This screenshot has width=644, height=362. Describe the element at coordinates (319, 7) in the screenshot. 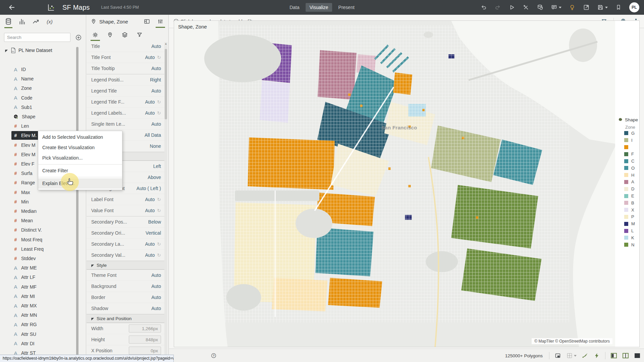

I see `tab-visualize: Visualize` at that location.